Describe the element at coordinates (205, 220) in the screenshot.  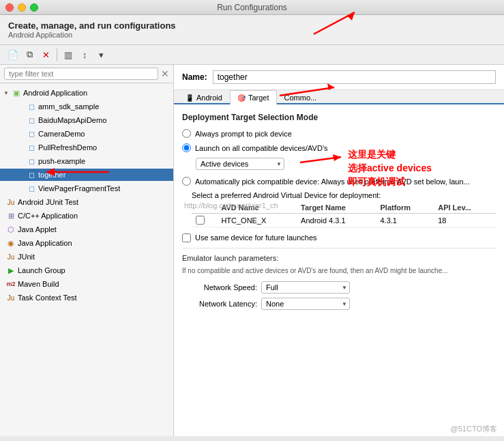
I see `avd-checkbox-cell` at that location.